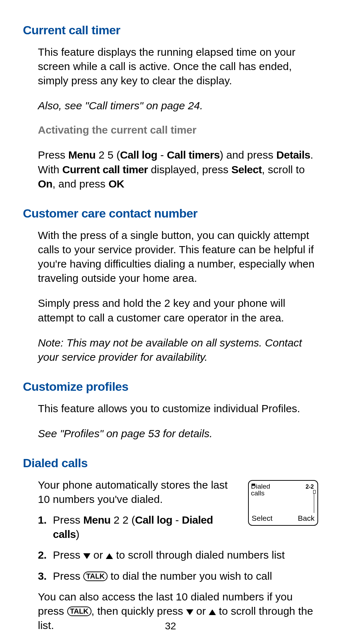  What do you see at coordinates (178, 409) in the screenshot?
I see `customize-profiles-body: This feature allows you to customize ind…` at bounding box center [178, 409].